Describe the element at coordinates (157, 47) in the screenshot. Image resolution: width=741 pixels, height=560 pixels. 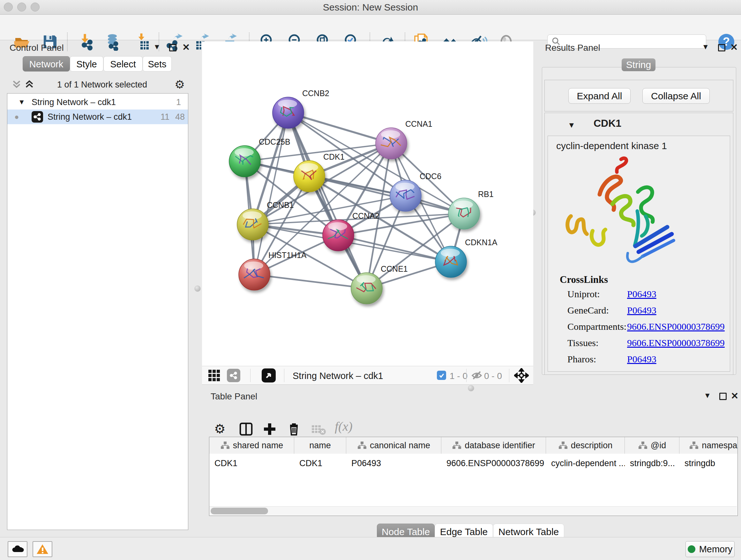
I see `control-panel-collapse-icon: ▾` at that location.